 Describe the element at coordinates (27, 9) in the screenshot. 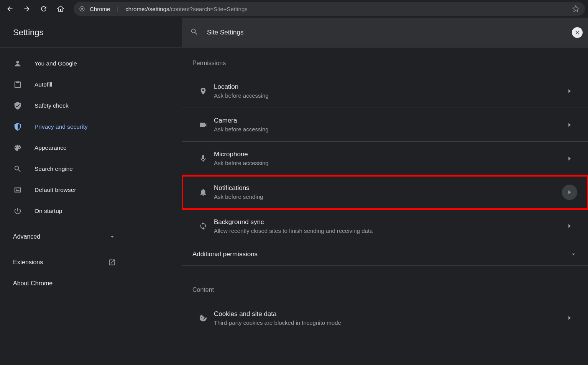

I see `arrow-right-icon` at that location.